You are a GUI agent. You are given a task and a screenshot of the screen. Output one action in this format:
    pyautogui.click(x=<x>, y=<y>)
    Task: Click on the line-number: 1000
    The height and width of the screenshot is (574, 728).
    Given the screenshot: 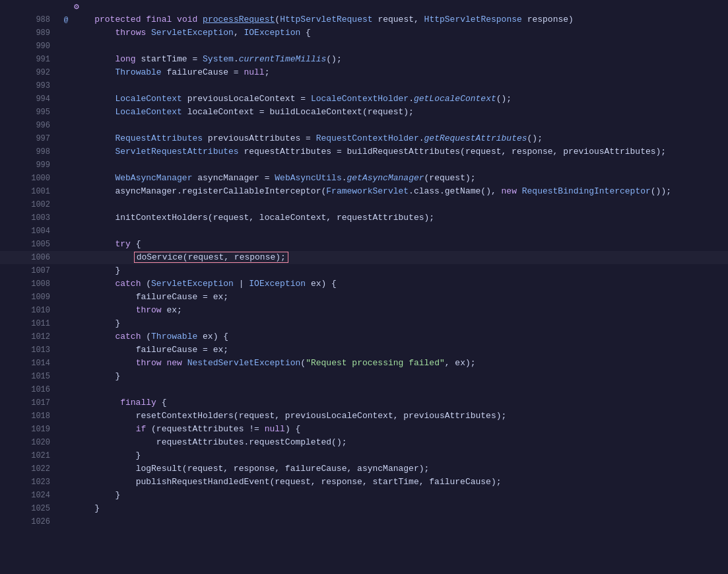 What is the action you would take?
    pyautogui.click(x=29, y=178)
    